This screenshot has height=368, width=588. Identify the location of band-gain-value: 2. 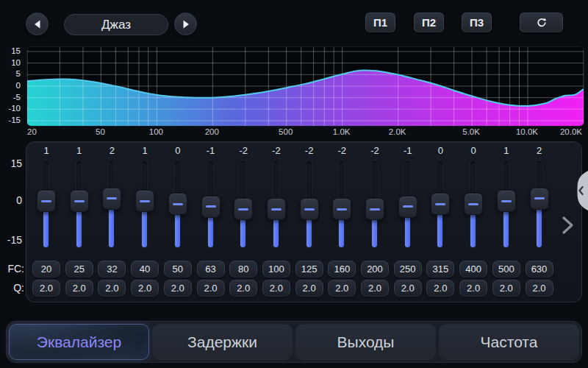
(539, 150).